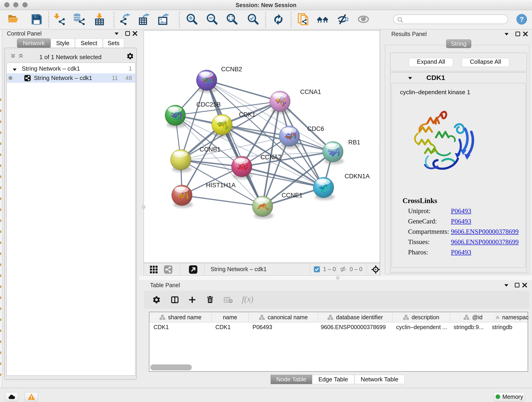 Image resolution: width=532 pixels, height=402 pixels. I want to click on network-row: String Network – cdk1 11 48, so click(71, 78).